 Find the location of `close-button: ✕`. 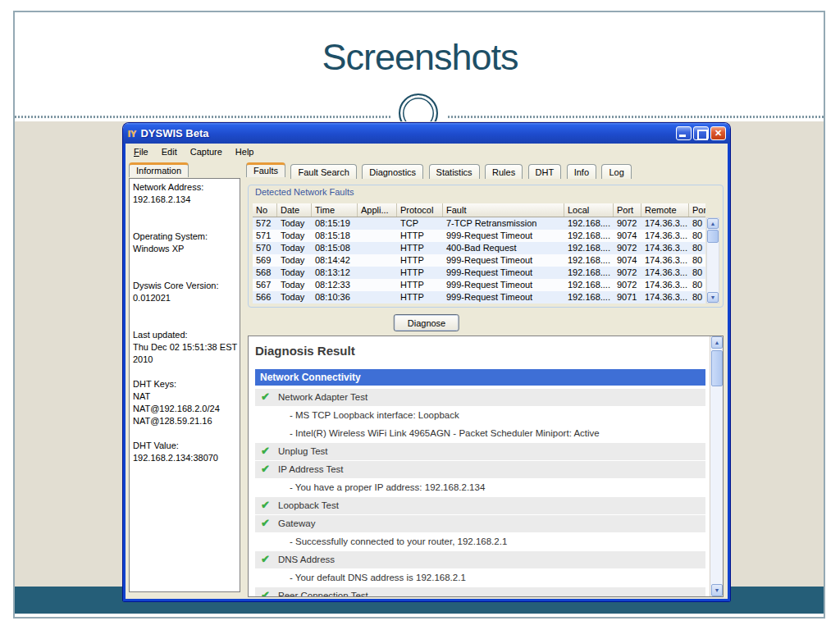

close-button: ✕ is located at coordinates (719, 133).